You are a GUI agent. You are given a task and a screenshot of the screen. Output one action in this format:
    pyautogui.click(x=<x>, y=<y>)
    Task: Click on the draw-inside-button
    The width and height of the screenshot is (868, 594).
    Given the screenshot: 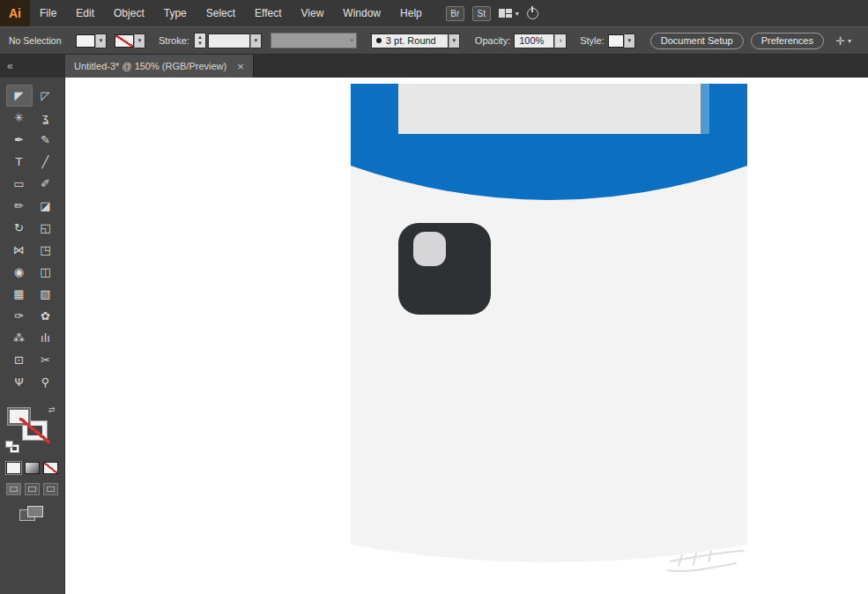 What is the action you would take?
    pyautogui.click(x=51, y=489)
    